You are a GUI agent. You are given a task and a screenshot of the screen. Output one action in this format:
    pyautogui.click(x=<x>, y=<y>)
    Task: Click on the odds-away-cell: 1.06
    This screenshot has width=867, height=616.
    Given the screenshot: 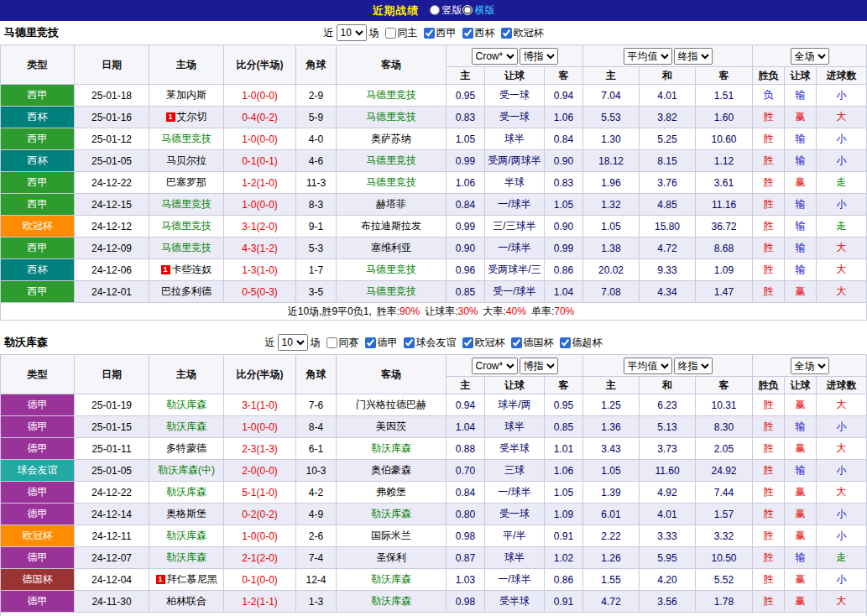 What is the action you would take?
    pyautogui.click(x=564, y=117)
    